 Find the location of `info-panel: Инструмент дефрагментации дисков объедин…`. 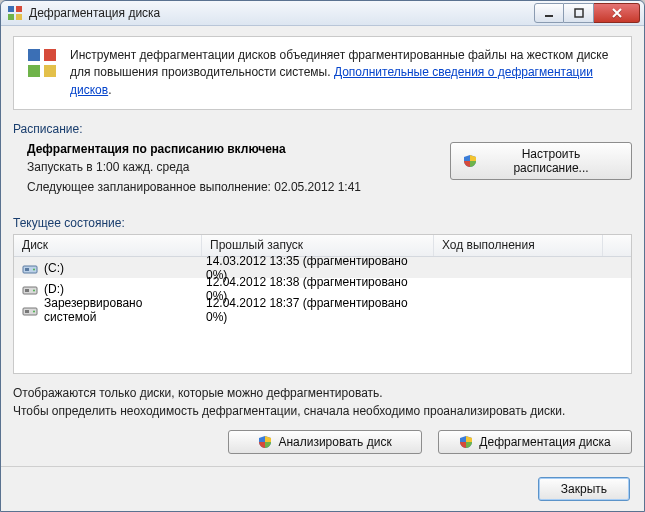

info-panel: Инструмент дефрагментации дисков объедин… is located at coordinates (322, 73).